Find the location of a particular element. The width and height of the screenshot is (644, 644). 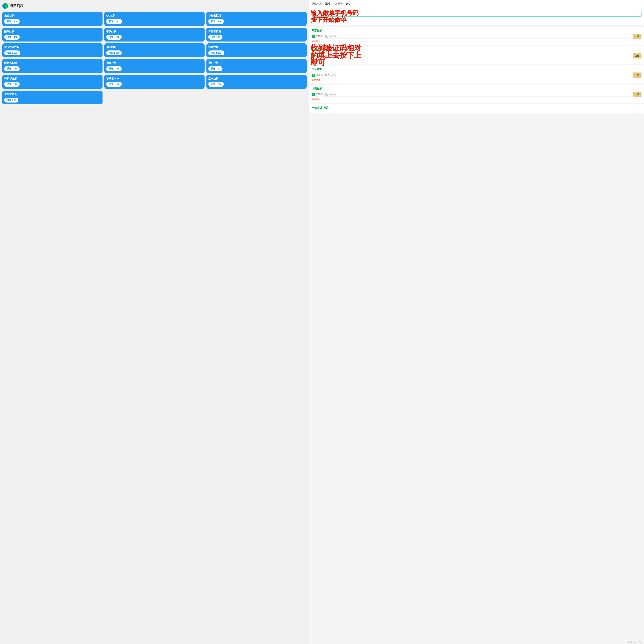

project-card-title: QQ拉新 is located at coordinates (155, 16).